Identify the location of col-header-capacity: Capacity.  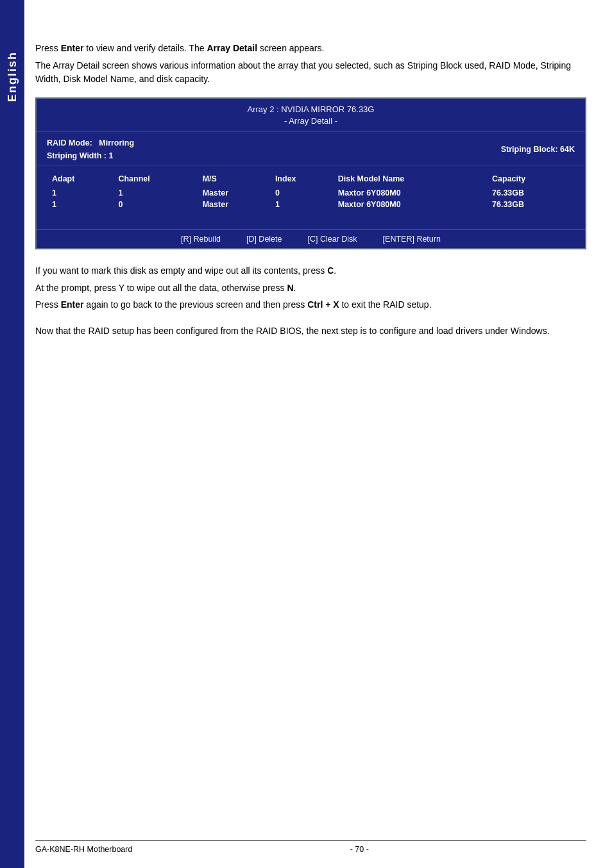
(531, 179).